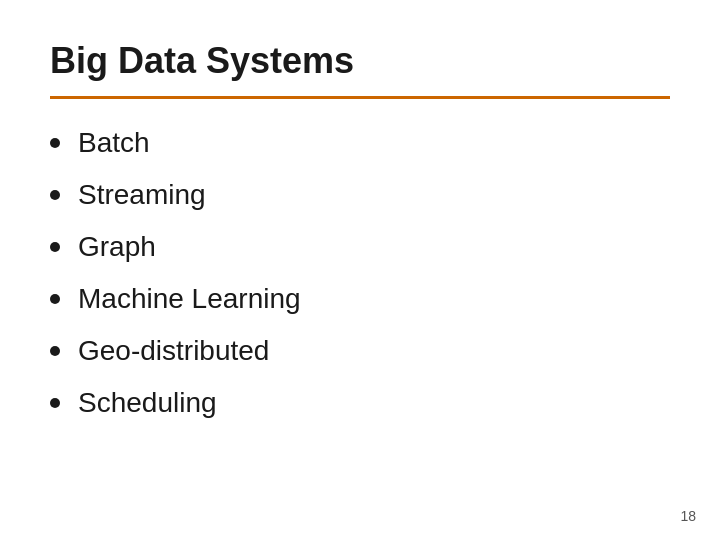 The height and width of the screenshot is (540, 720). What do you see at coordinates (55, 143) in the screenshot?
I see `bullet-dot-batch` at bounding box center [55, 143].